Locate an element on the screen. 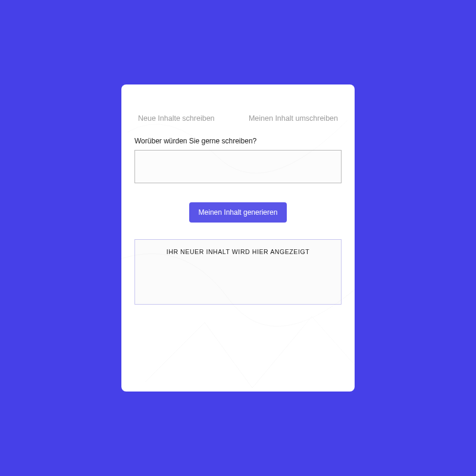  generate-row: Meinen Inhalt generieren is located at coordinates (238, 212).